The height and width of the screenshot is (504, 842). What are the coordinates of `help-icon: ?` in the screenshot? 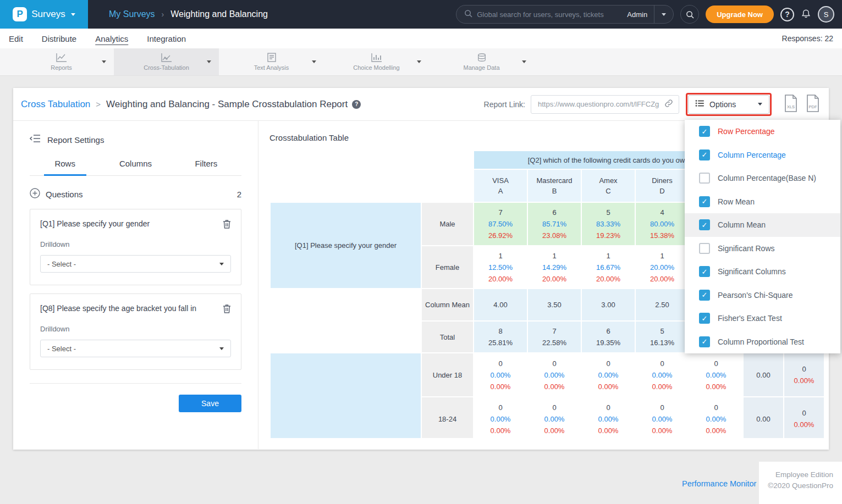 It's located at (788, 14).